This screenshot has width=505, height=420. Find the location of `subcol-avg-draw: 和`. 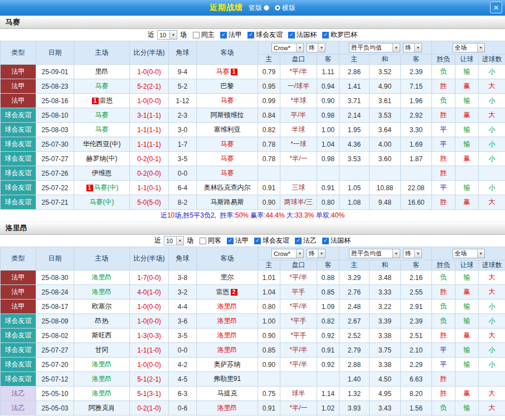

subcol-avg-draw: 和 is located at coordinates (385, 60).